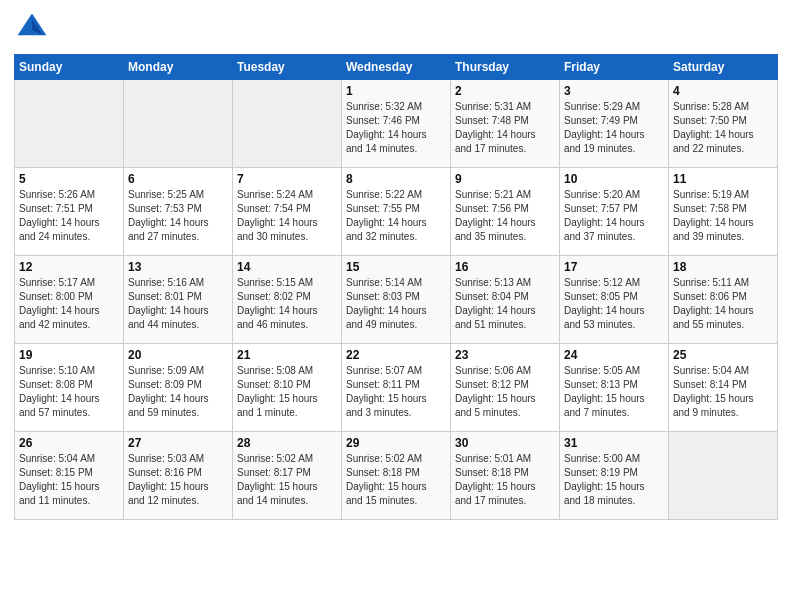 The height and width of the screenshot is (612, 792). What do you see at coordinates (614, 179) in the screenshot?
I see `day-number: 10` at bounding box center [614, 179].